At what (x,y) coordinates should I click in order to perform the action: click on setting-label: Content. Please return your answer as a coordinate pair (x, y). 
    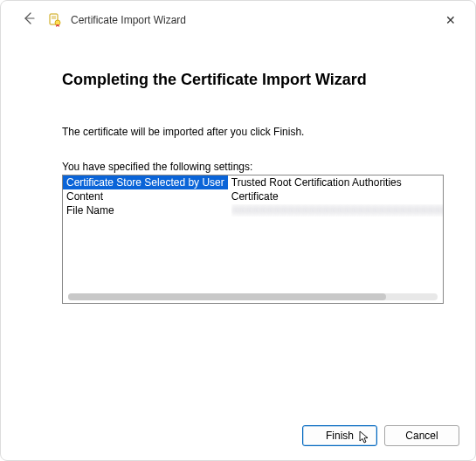
    Looking at the image, I should click on (145, 196).